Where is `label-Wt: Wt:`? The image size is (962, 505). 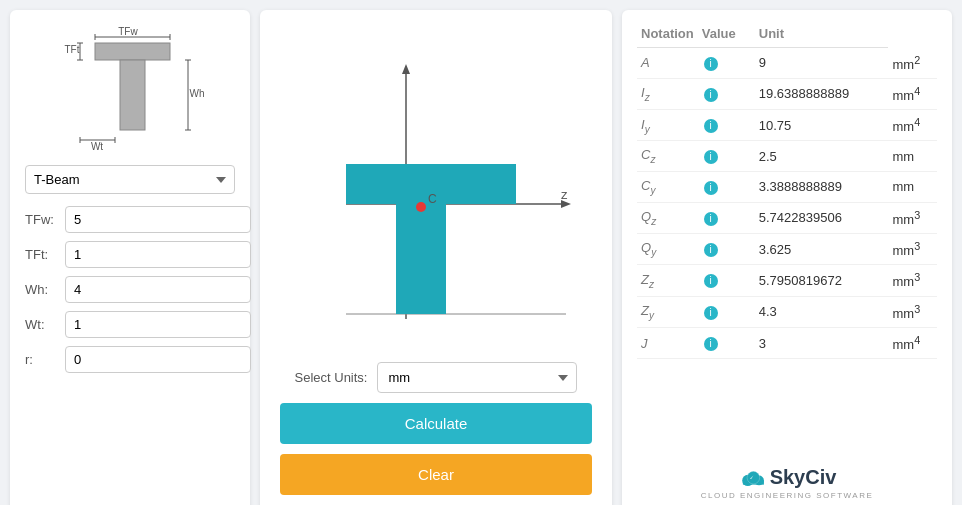
label-Wt: Wt: is located at coordinates (45, 324).